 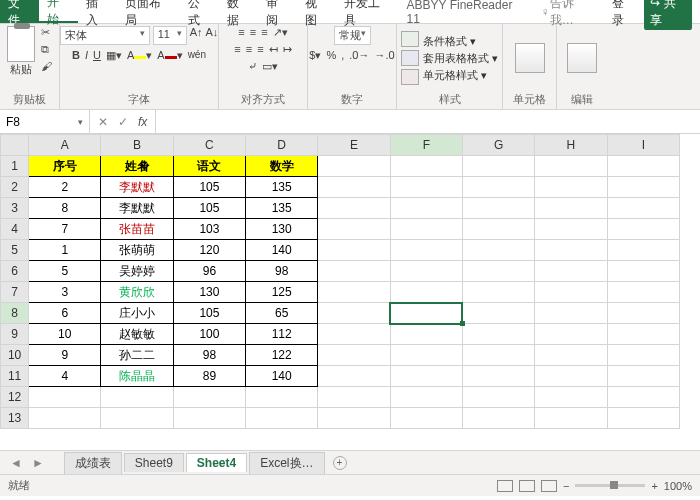 What do you see at coordinates (137, 146) in the screenshot?
I see `col-header: B` at bounding box center [137, 146].